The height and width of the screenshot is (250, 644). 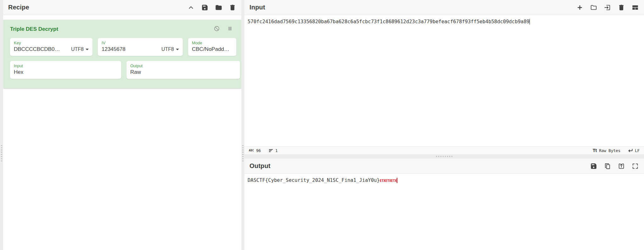 What do you see at coordinates (183, 66) in the screenshot?
I see `arg-output-label: Output` at bounding box center [183, 66].